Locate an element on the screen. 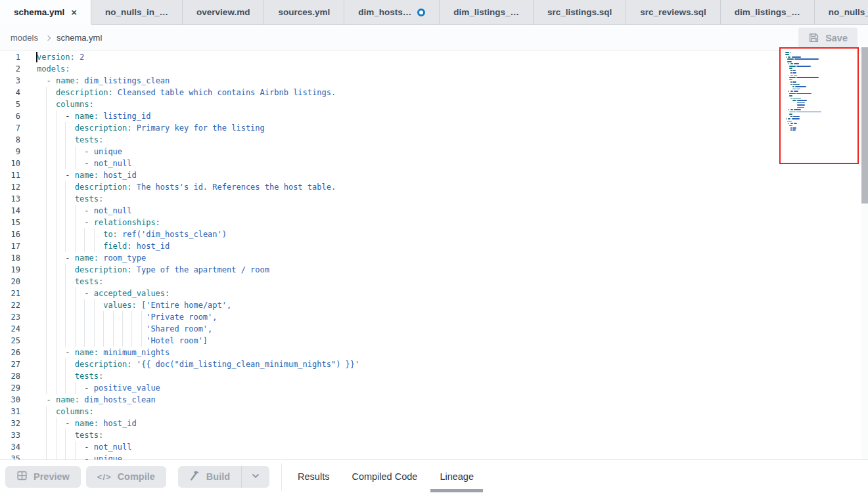 This screenshot has width=868, height=493. code-line: 15 - relationships: is located at coordinates (434, 223).